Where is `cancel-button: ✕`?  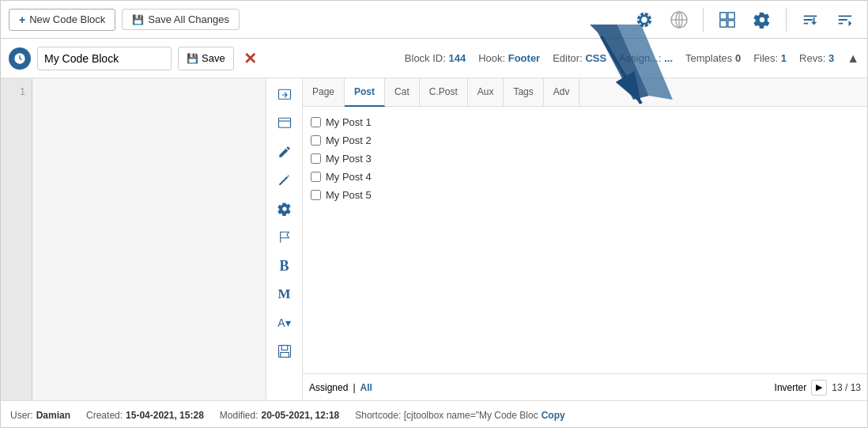 cancel-button: ✕ is located at coordinates (250, 59).